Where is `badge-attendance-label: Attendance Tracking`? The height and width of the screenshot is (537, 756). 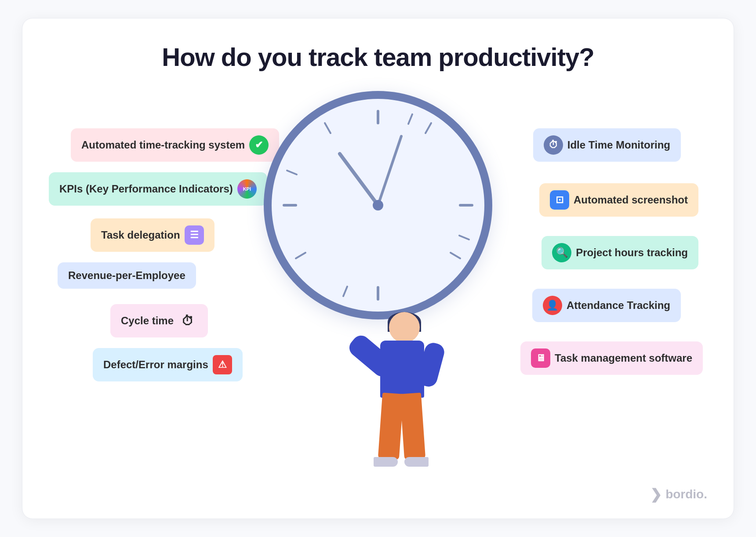 badge-attendance-label: Attendance Tracking is located at coordinates (618, 305).